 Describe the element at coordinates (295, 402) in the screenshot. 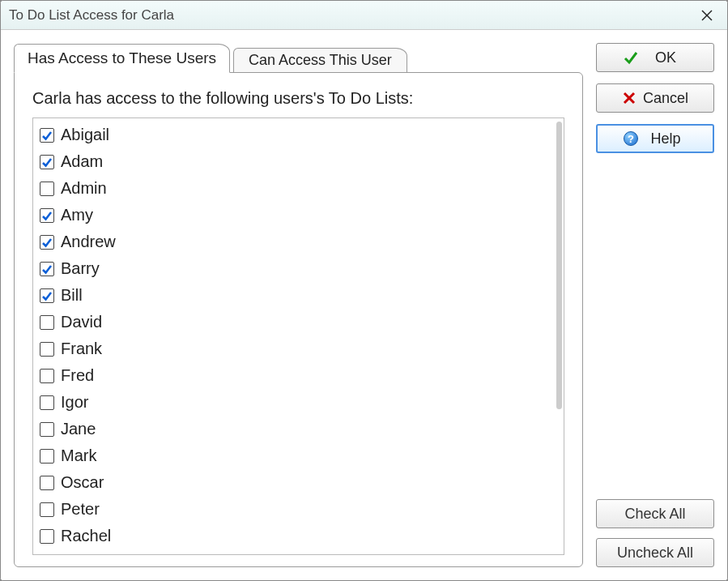

I see `list-item: Igor` at that location.